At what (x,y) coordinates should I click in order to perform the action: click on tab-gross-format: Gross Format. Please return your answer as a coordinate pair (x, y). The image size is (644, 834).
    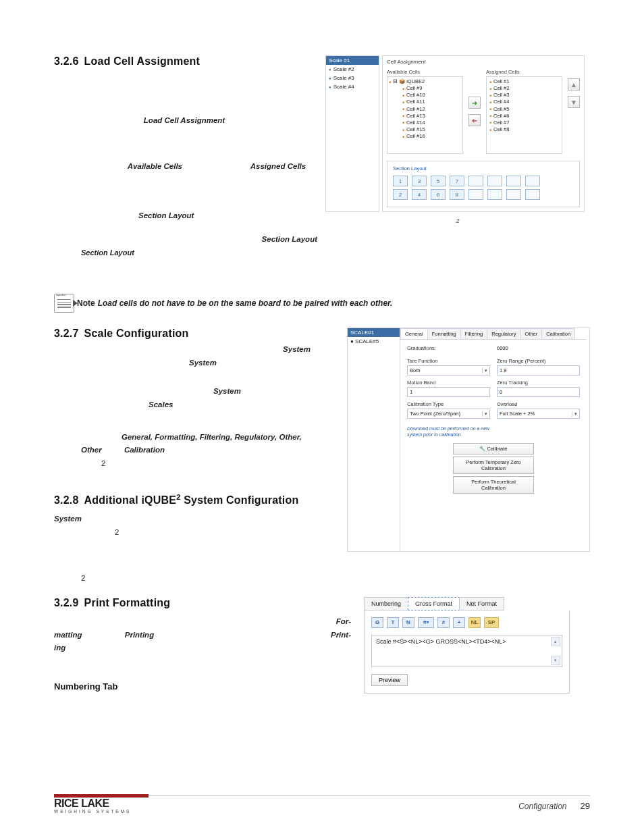
    Looking at the image, I should click on (433, 604).